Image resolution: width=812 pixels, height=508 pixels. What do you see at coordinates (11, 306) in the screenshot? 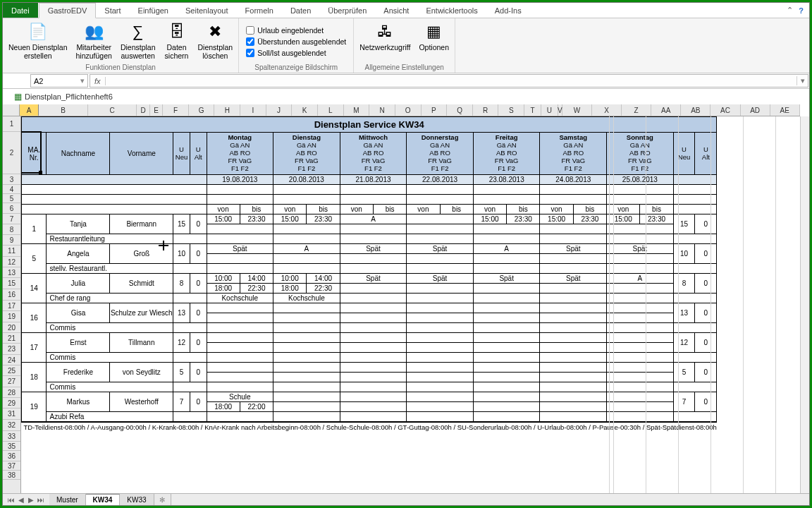
I see `row-17: 17` at bounding box center [11, 306].